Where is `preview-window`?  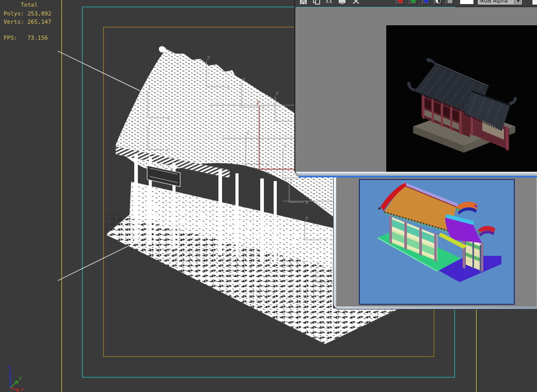
preview-window is located at coordinates (435, 241).